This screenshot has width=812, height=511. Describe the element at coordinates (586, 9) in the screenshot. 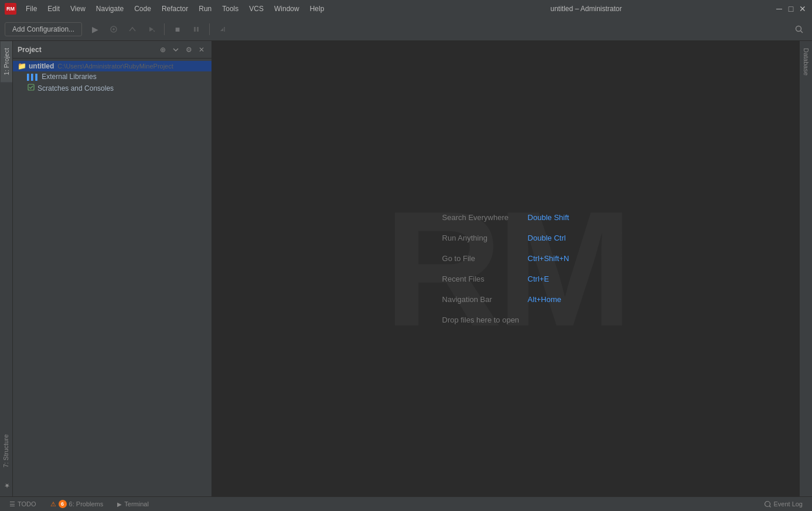

I see `window-title: untitled – Administrator` at that location.